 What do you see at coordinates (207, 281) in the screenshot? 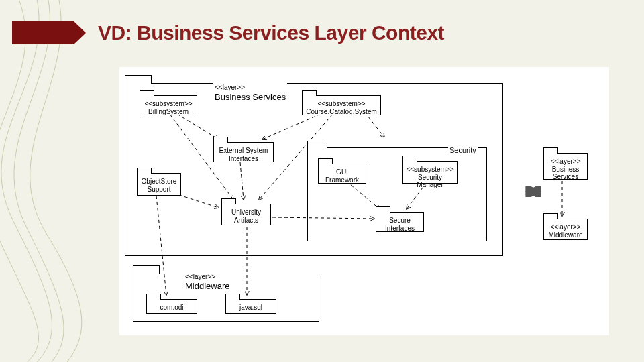
I see `layer-mw-label: <<layer>> Middleware` at bounding box center [207, 281].